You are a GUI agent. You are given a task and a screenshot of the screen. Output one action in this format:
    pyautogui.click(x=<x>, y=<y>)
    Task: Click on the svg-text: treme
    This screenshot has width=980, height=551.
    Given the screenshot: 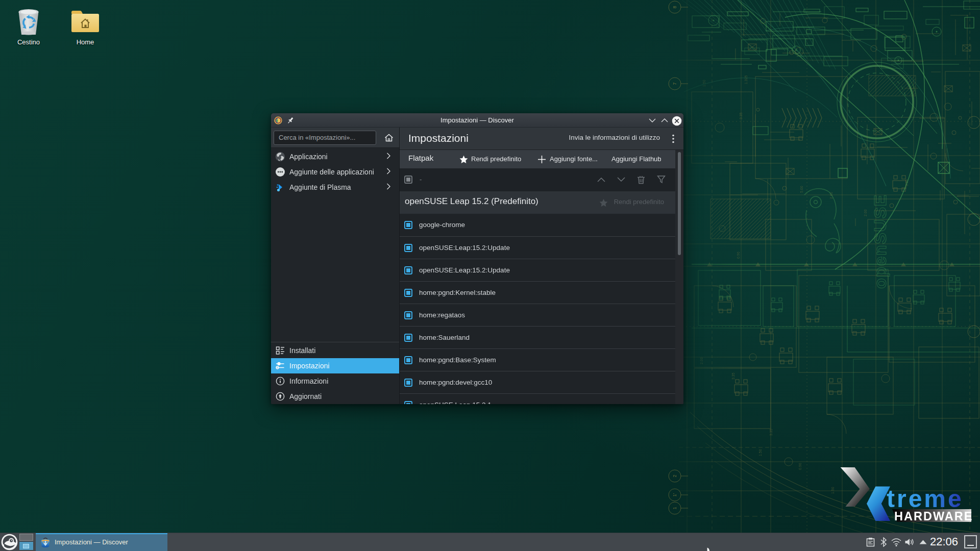 What is the action you would take?
    pyautogui.click(x=925, y=499)
    